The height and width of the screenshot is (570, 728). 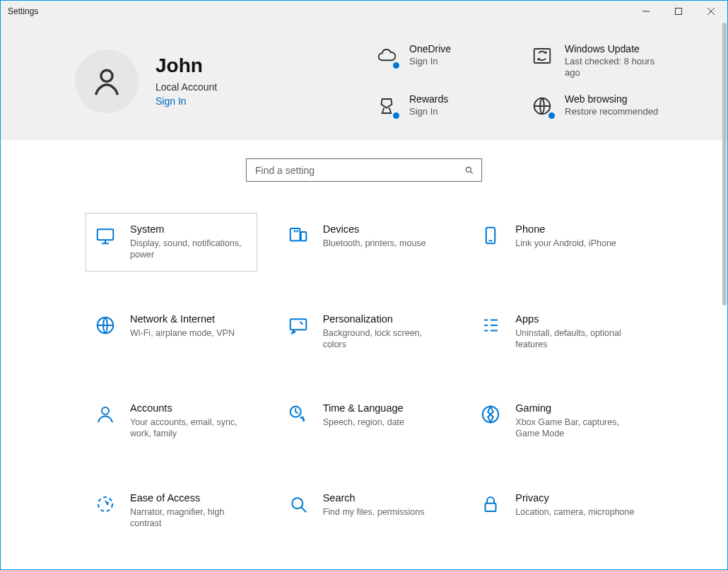 What do you see at coordinates (575, 498) in the screenshot?
I see `category-title: Privacy` at bounding box center [575, 498].